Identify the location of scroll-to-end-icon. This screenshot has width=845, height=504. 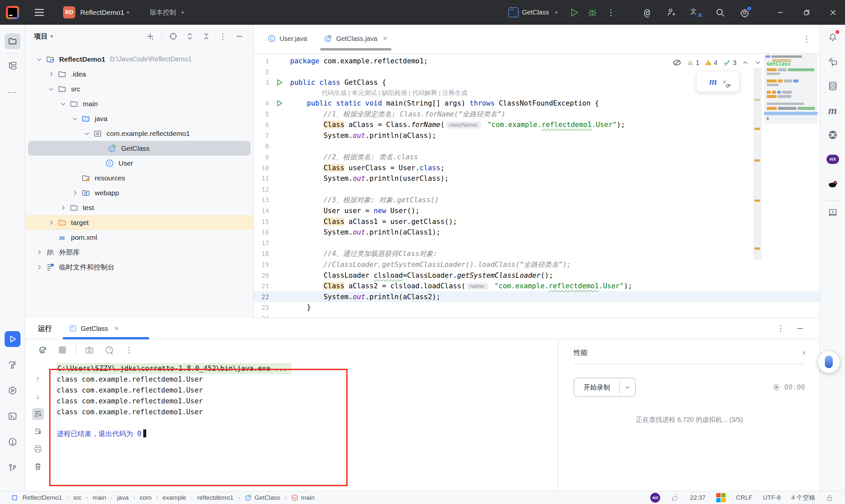
(38, 431).